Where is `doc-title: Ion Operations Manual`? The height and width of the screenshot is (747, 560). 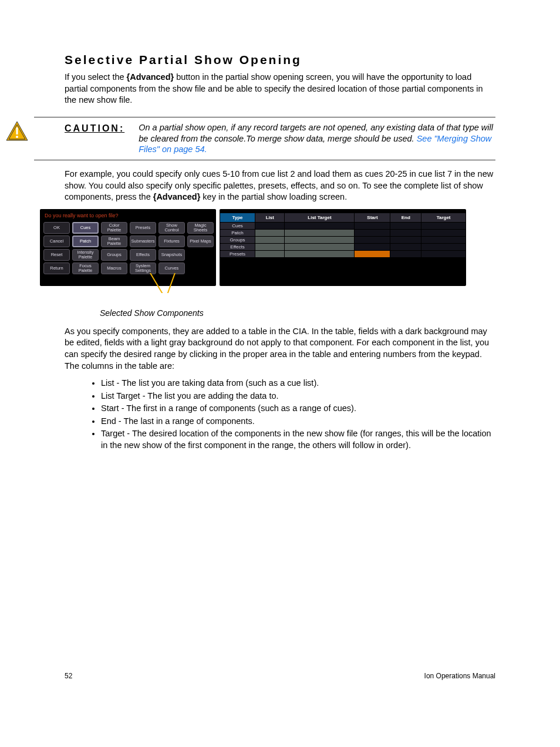 doc-title: Ion Operations Manual is located at coordinates (460, 676).